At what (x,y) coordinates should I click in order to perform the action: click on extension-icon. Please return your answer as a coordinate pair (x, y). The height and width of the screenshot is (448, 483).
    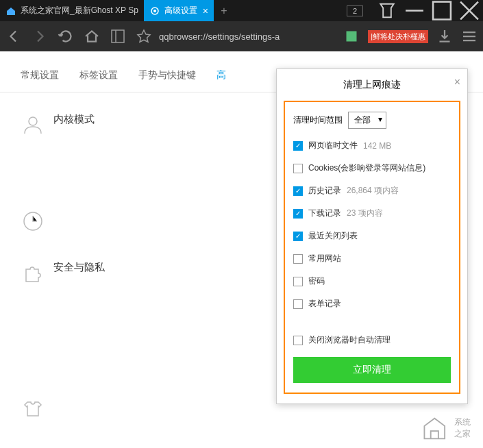
    Looking at the image, I should click on (351, 36).